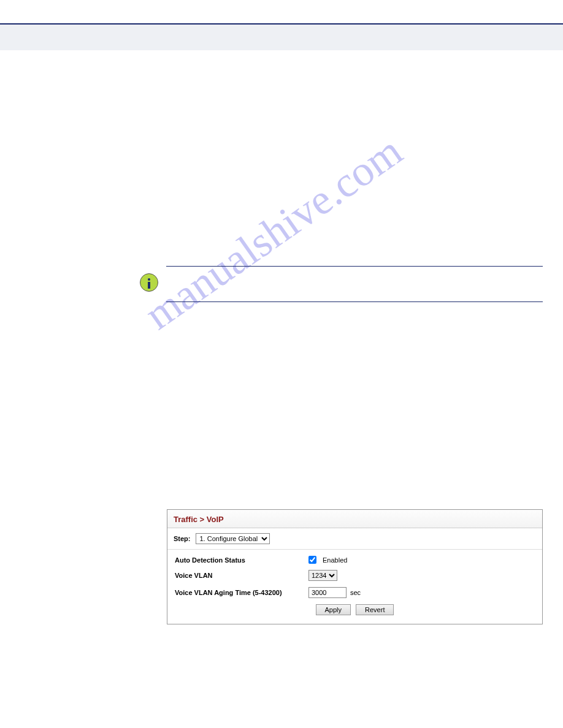 The height and width of the screenshot is (728, 563). Describe the element at coordinates (354, 301) in the screenshot. I see `note-divider-bottom` at that location.